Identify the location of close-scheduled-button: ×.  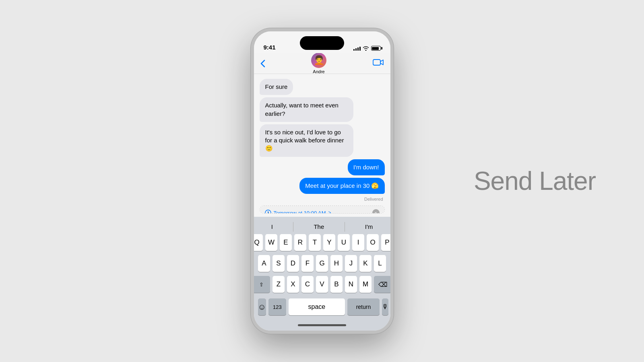
(376, 212).